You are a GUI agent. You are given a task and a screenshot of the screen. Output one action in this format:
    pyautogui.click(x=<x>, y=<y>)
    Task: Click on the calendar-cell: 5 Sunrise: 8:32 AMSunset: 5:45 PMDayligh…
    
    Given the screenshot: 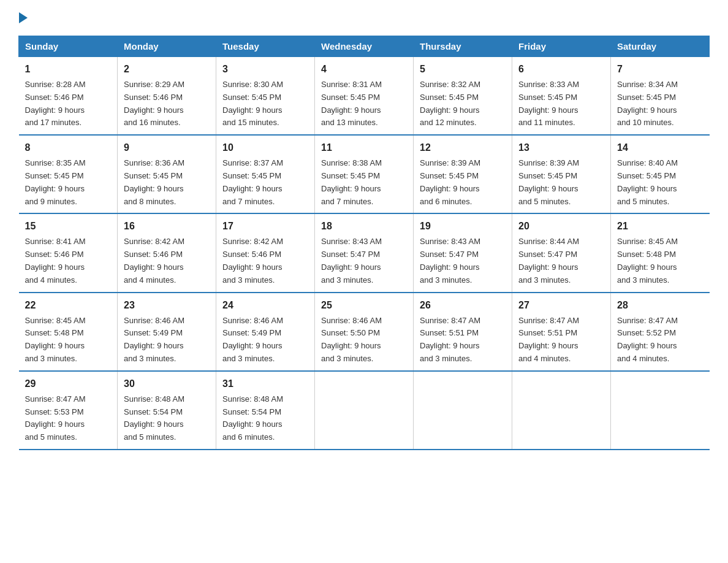 What is the action you would take?
    pyautogui.click(x=463, y=96)
    